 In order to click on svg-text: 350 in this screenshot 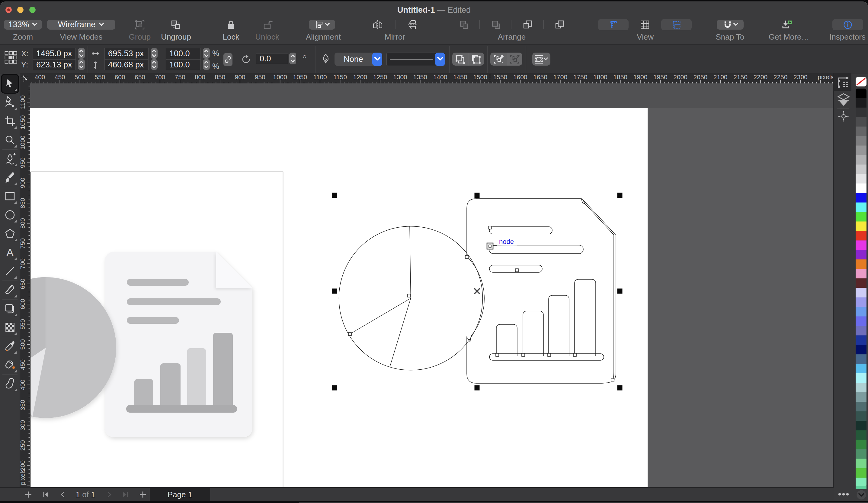, I will do `click(23, 405)`.